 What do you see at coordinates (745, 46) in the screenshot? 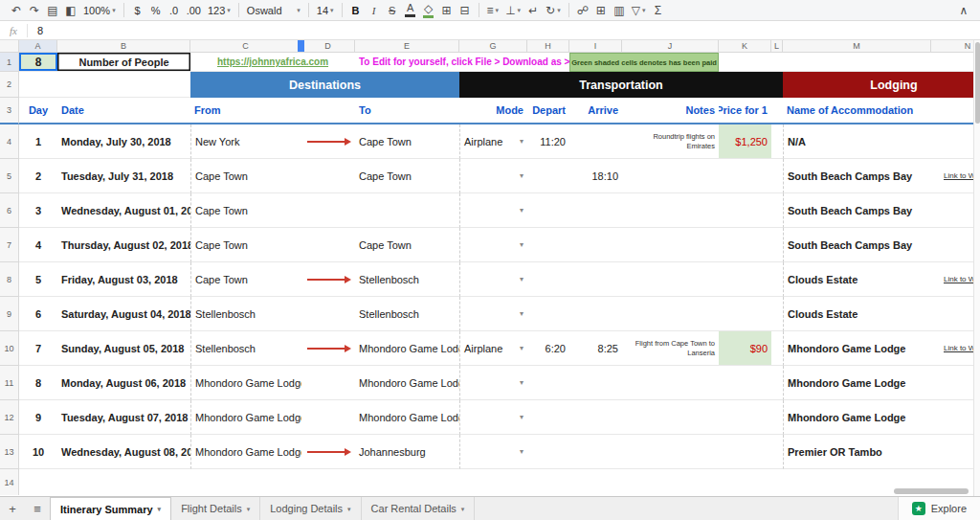
I see `column-header-k: K` at bounding box center [745, 46].